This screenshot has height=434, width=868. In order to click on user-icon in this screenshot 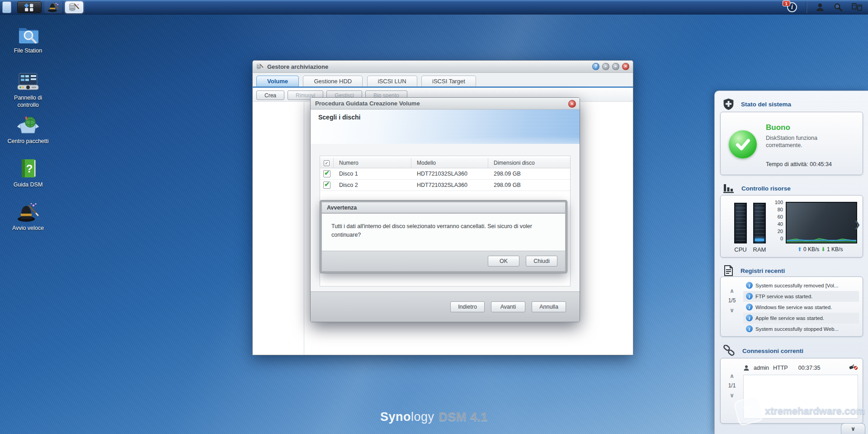, I will do `click(746, 368)`.